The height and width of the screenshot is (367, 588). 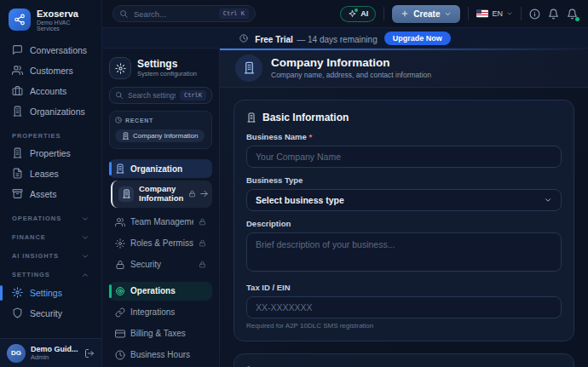 I want to click on sidebar-item-security: Security, so click(x=51, y=313).